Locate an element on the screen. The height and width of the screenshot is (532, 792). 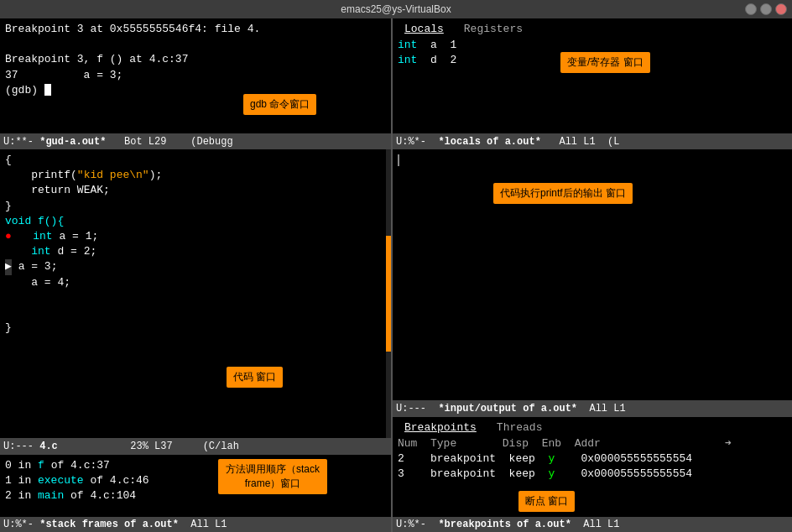
tab-registers: Registers is located at coordinates (493, 29).